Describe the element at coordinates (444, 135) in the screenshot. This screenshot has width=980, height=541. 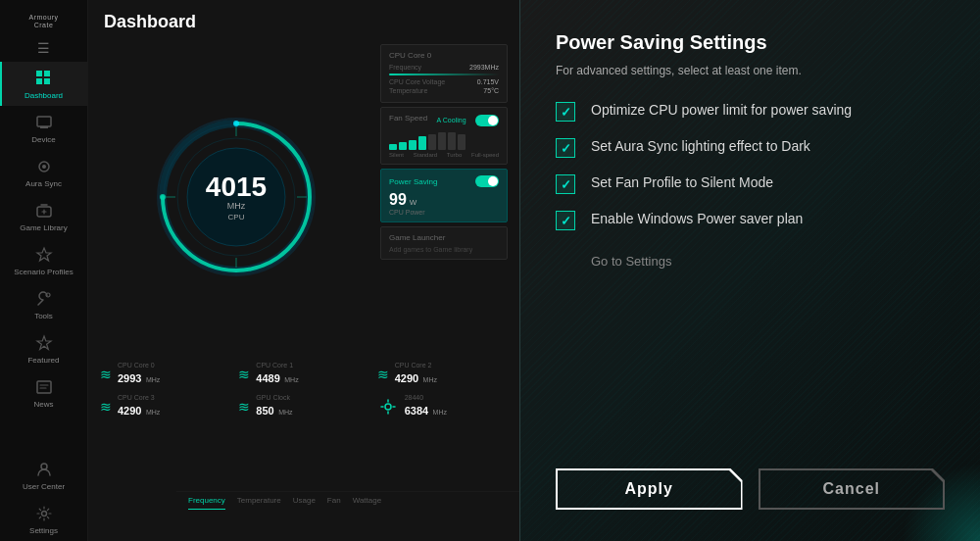
I see `fan-speed-card: Fan Speed A Cooling` at that location.